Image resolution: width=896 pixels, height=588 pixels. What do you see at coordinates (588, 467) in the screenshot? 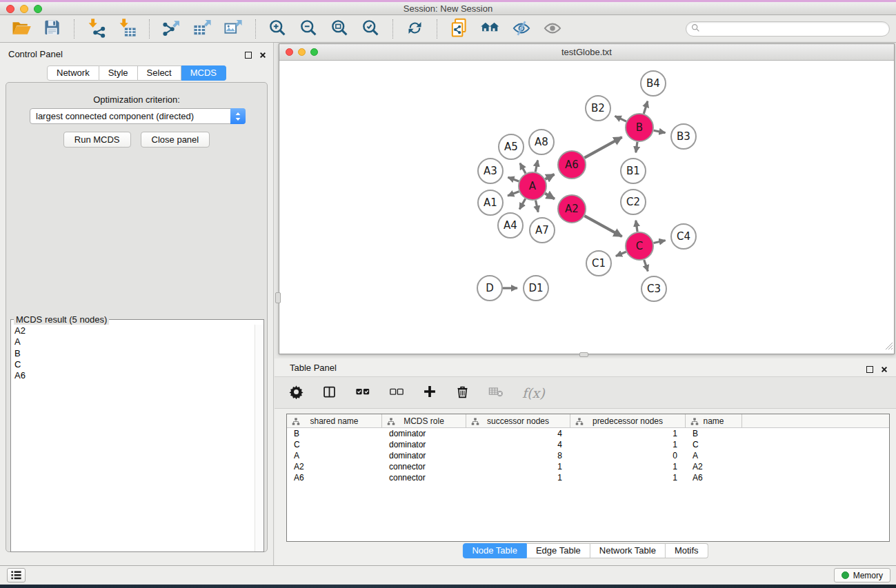
I see `table-row: A2connector11A2` at bounding box center [588, 467].